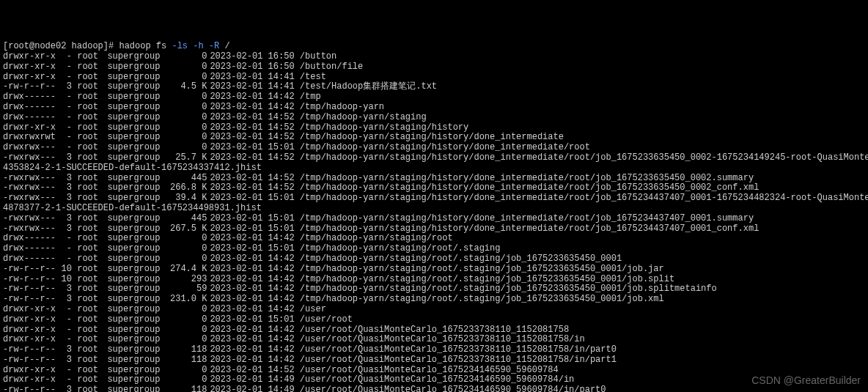 This screenshot has width=868, height=392. I want to click on col-path: /tmp/hadoop-yarn, so click(342, 107).